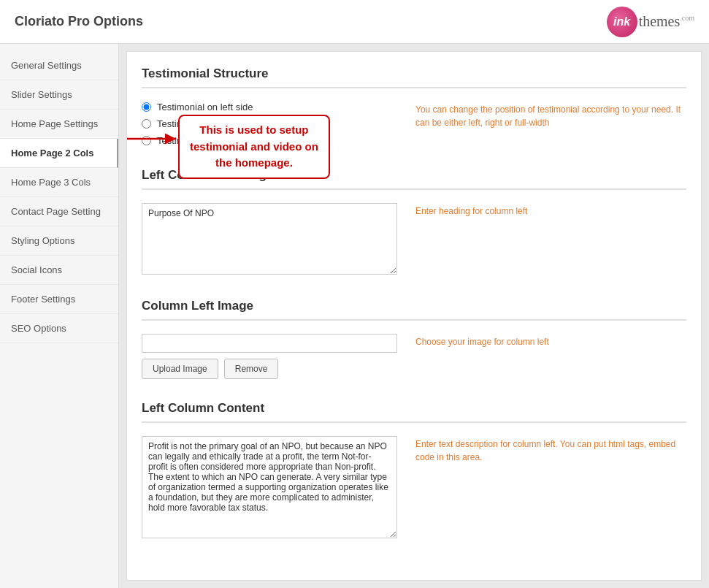 The width and height of the screenshot is (709, 588). I want to click on heading-field-row: Purpose Of NPO Enter heading for column …, so click(414, 240).